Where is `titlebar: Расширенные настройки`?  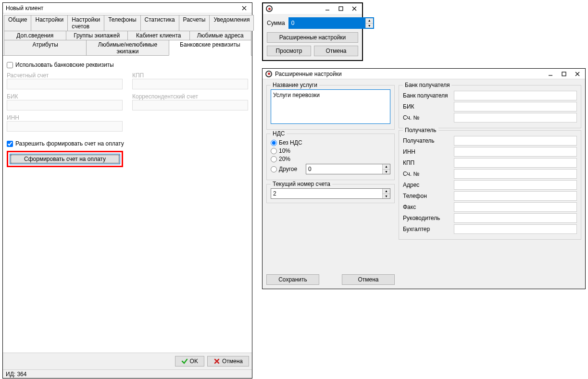 titlebar: Расширенные настройки is located at coordinates (424, 74).